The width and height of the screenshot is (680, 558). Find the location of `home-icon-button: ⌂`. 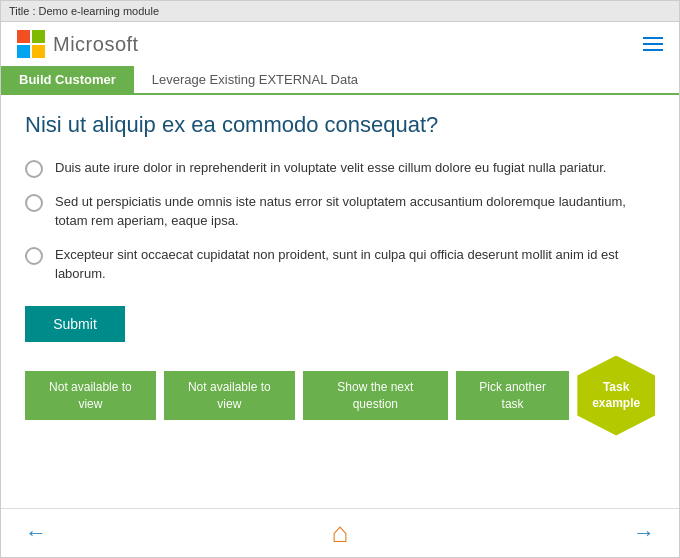

home-icon-button: ⌂ is located at coordinates (340, 533).